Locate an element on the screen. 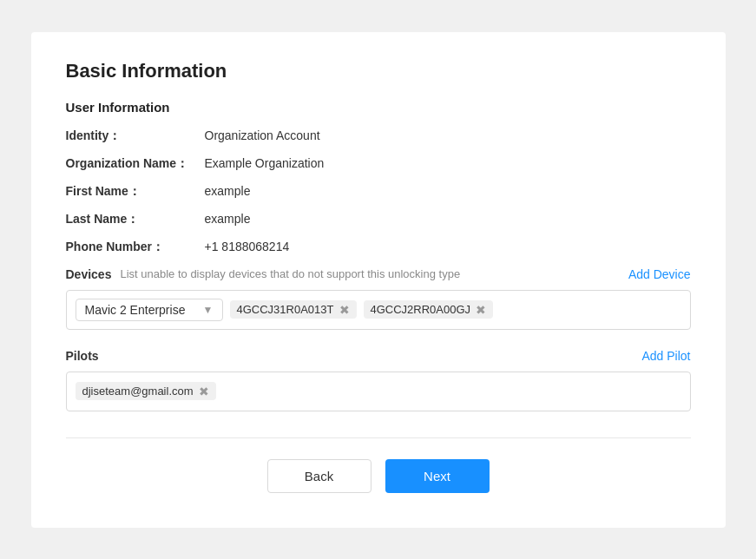 The width and height of the screenshot is (756, 559). device-tag-2-value: 4GCCJ2RR0A00GJ is located at coordinates (421, 309).